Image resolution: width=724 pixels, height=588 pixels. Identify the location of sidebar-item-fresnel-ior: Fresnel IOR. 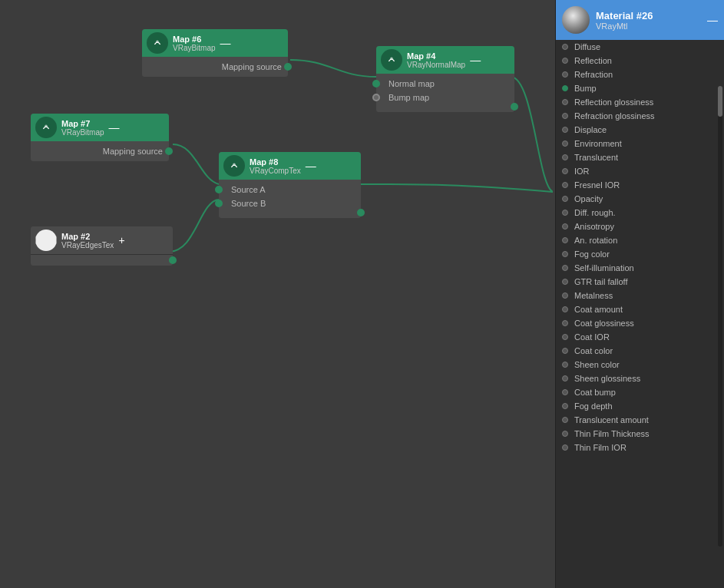
(640, 185).